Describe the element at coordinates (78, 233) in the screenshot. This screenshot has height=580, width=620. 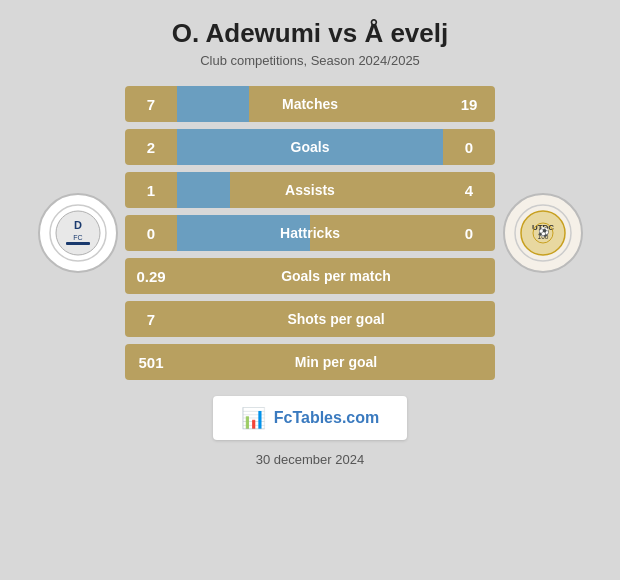
I see `logo-left-container: D FC` at that location.